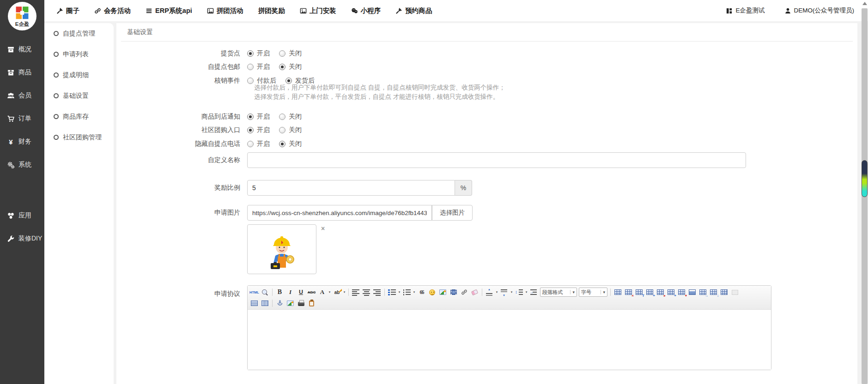  What do you see at coordinates (79, 116) in the screenshot?
I see `submenu-item-stock: 商品库存` at bounding box center [79, 116].